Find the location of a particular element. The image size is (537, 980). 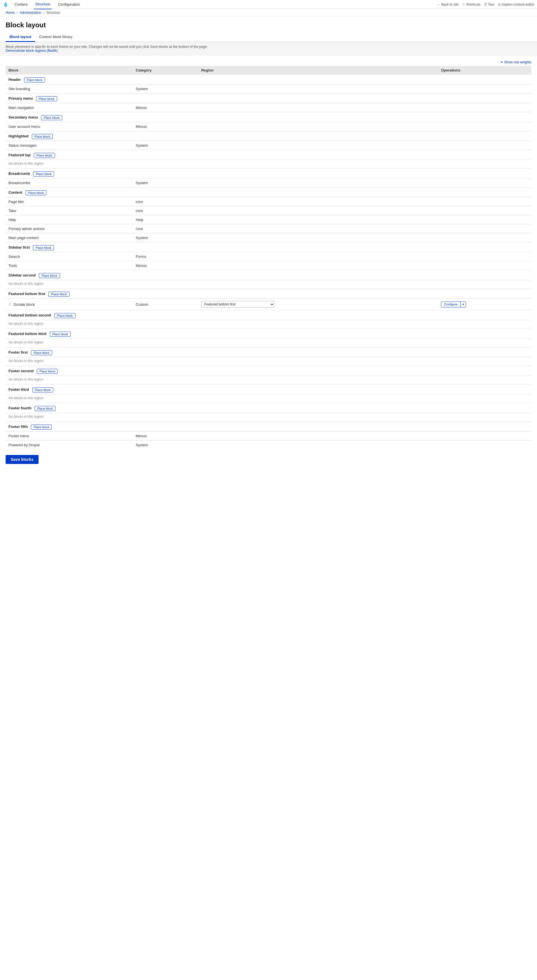

region-featured-top-row: Featured top Place block is located at coordinates (268, 155).